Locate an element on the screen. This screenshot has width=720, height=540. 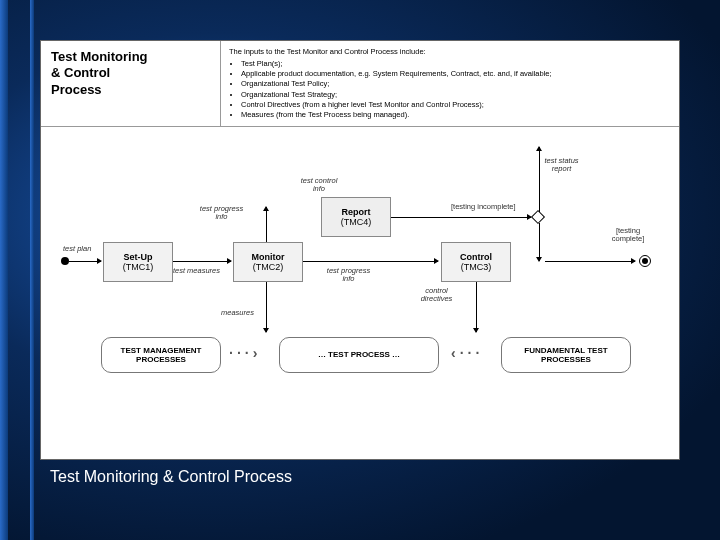
node-setup: Set-Up (TMC1) is located at coordinates (138, 262).